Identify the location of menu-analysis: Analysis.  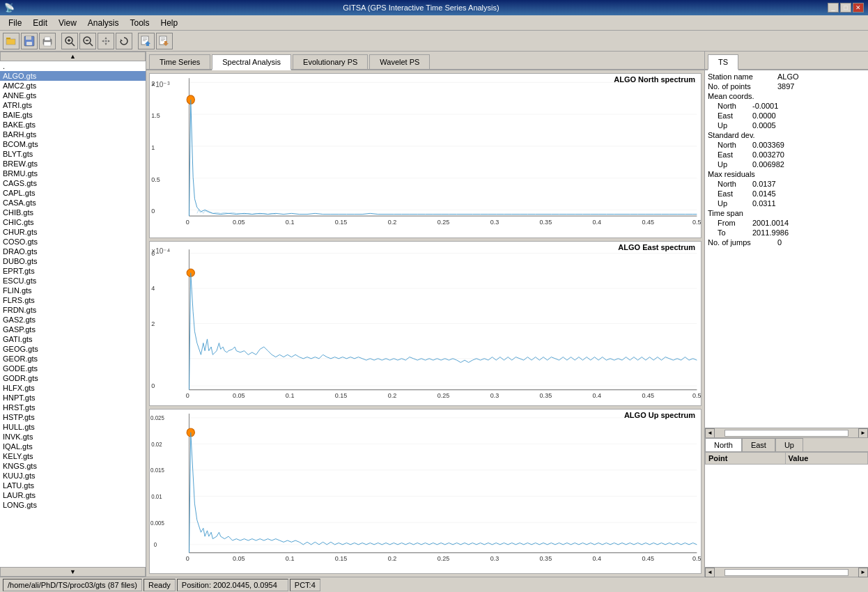
(103, 23).